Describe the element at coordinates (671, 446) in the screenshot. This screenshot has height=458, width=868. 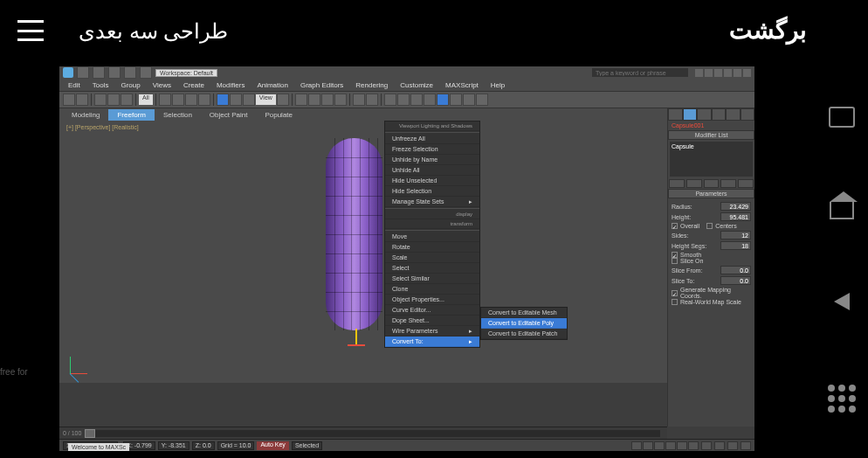
I see `next-frame-button` at that location.